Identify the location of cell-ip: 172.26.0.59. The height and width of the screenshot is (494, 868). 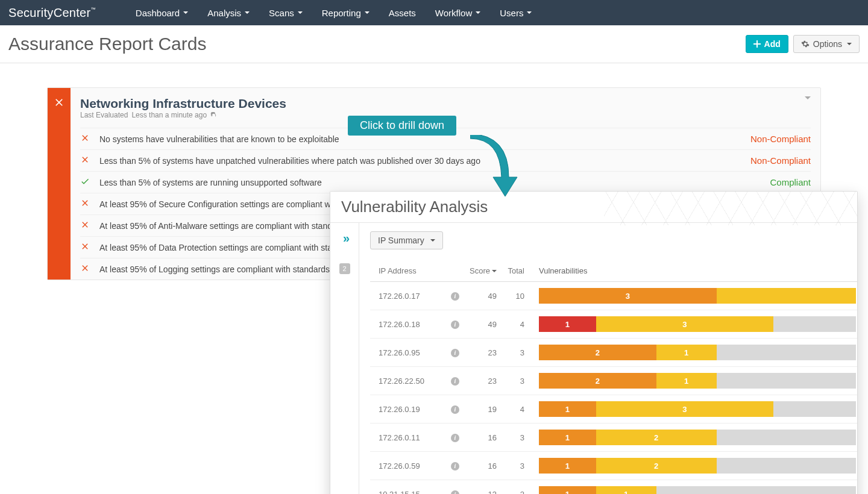
(415, 466).